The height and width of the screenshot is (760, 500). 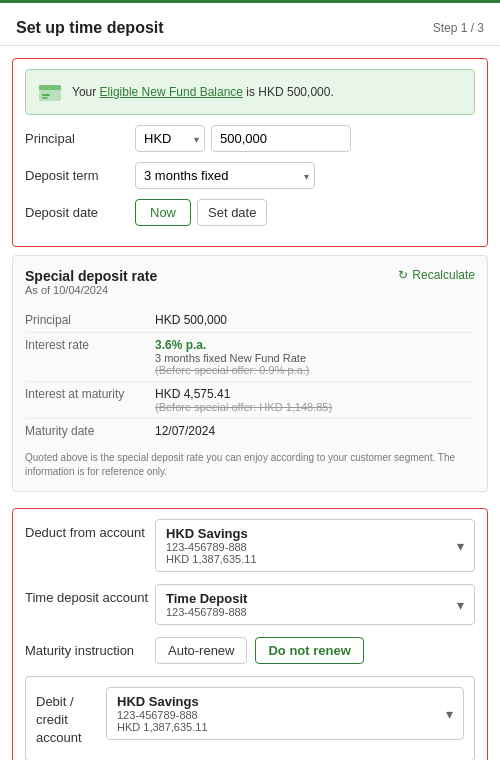 I want to click on deduct-account-info: HKD Savings 123-456789-888 HKD 1,387,635…, so click(x=212, y=546).